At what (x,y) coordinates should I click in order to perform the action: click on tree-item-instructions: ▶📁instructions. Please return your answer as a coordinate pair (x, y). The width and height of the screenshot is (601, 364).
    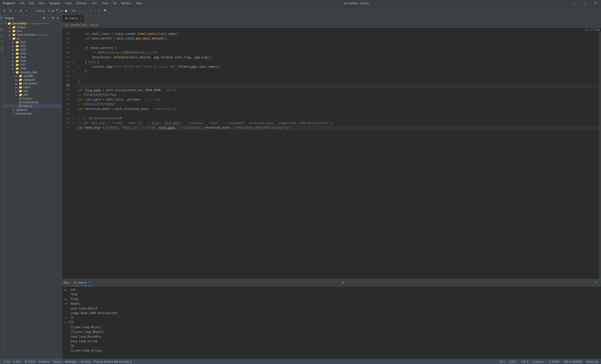
    Looking at the image, I should click on (32, 83).